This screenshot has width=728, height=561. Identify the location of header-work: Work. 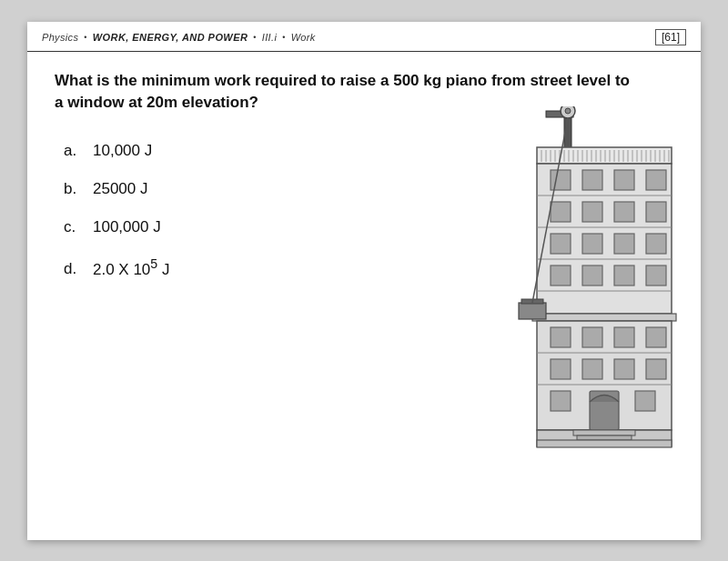
(304, 37).